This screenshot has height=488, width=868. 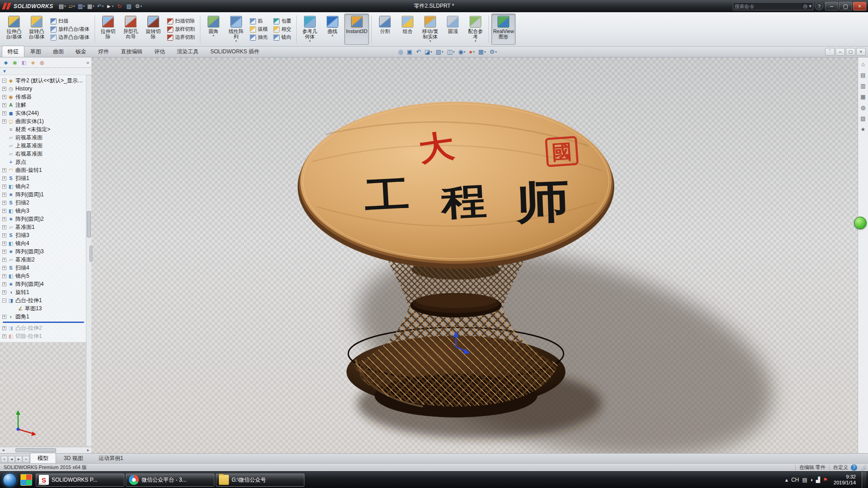 I want to click on minimize-button: –, so click(x=831, y=6).